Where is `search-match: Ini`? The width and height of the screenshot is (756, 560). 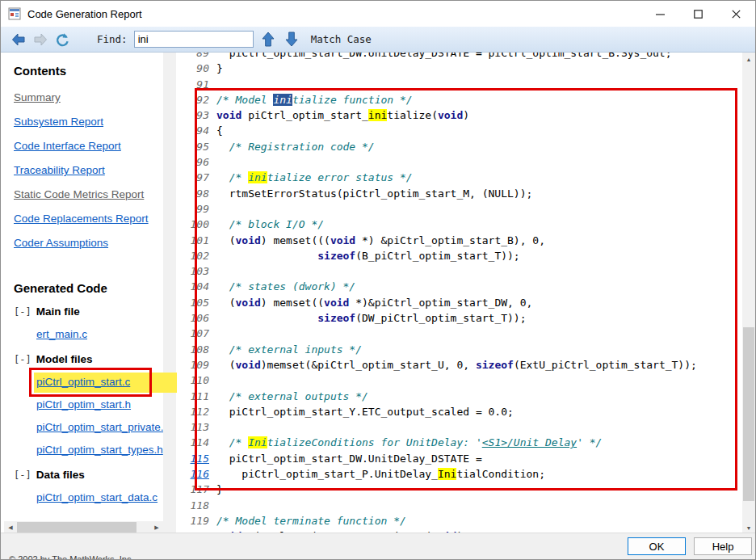 search-match: Ini is located at coordinates (447, 474).